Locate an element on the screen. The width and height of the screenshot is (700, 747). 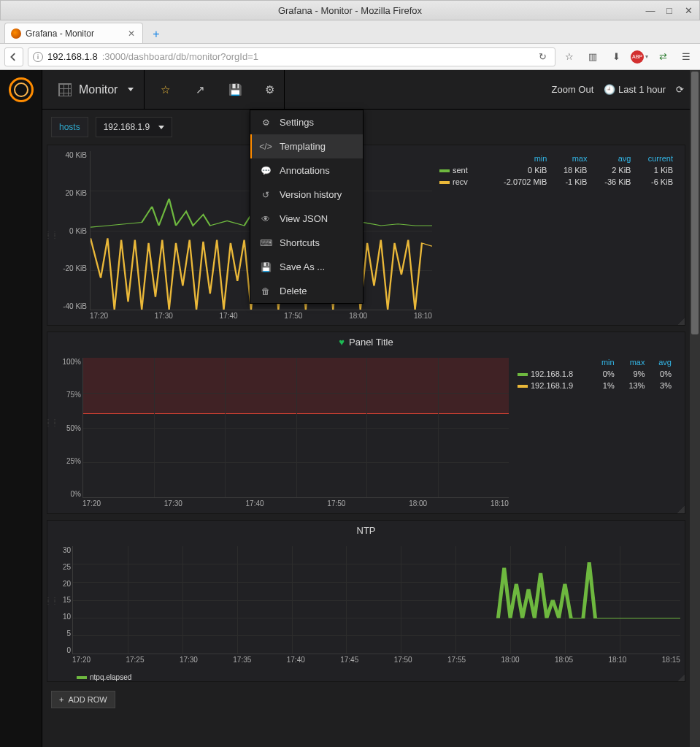
sync-icon: ⇄ is located at coordinates (663, 57).